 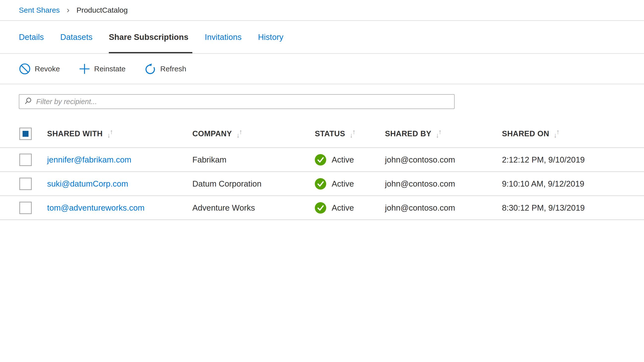 I want to click on column-header-company: COMPANY ↓↑, so click(x=254, y=134).